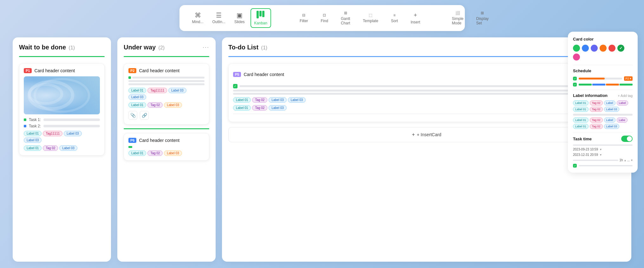 The image size is (644, 268). Describe the element at coordinates (603, 145) in the screenshot. I see `time-row-bar` at that location.